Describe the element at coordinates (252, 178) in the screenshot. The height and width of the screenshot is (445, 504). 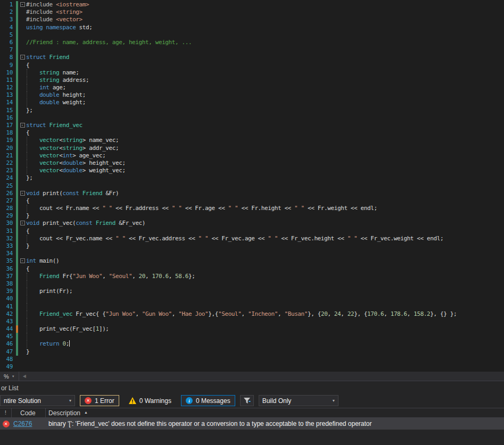
I see `code-line: 24};` at that location.